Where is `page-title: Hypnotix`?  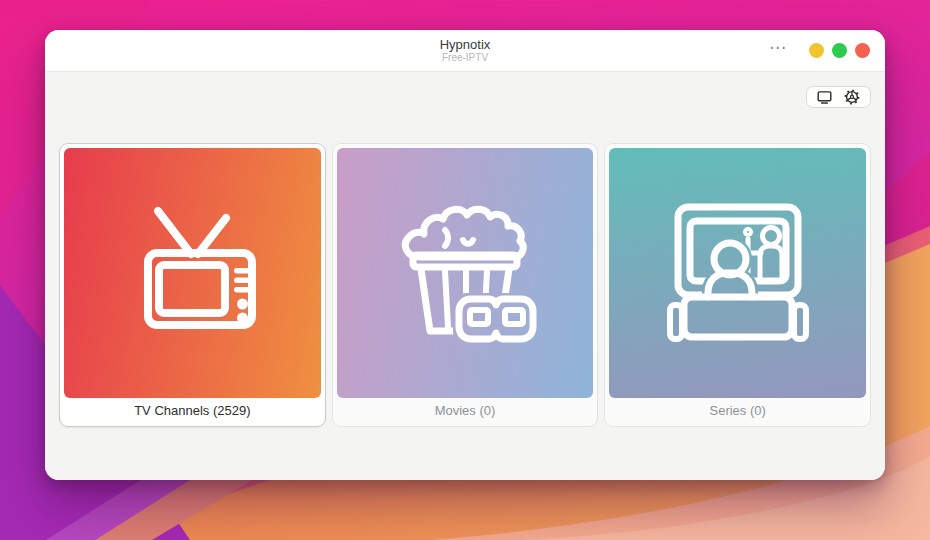
page-title: Hypnotix is located at coordinates (466, 45).